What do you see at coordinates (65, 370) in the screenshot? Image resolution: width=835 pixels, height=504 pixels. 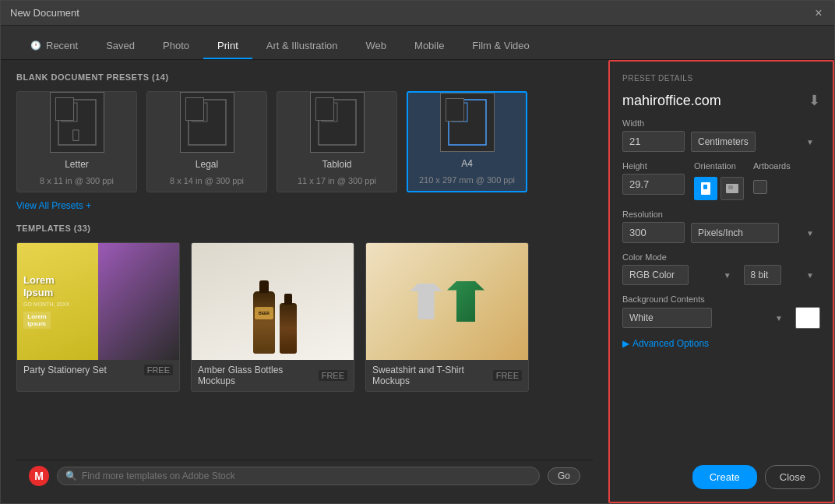 I see `template-party-name: Party Stationery Set` at bounding box center [65, 370].